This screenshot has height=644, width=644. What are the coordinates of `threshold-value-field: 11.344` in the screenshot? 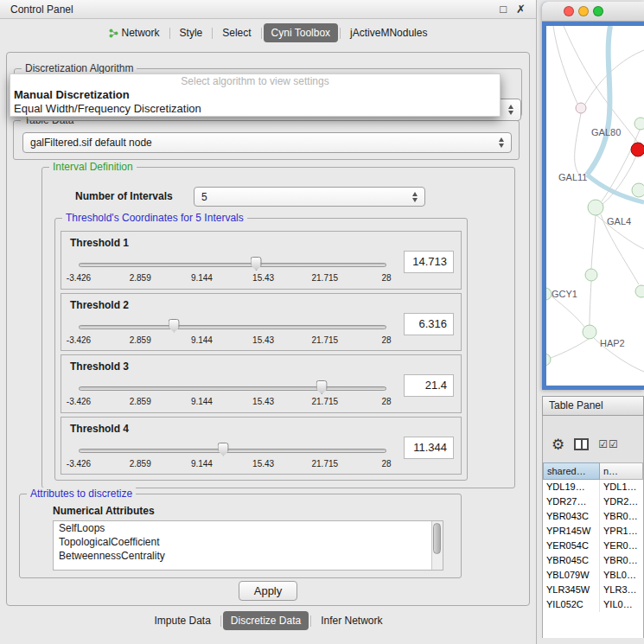 It's located at (429, 448).